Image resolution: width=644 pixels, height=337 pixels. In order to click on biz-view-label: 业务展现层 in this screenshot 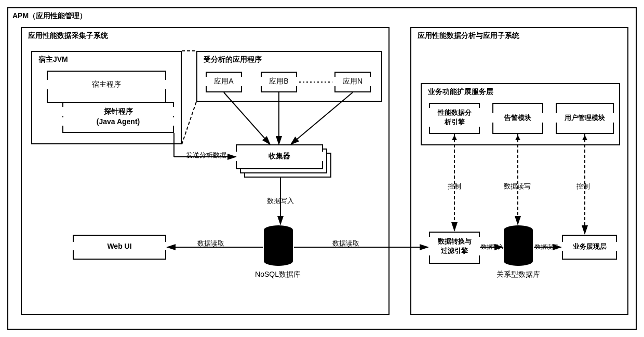, I will do `click(589, 247)`.